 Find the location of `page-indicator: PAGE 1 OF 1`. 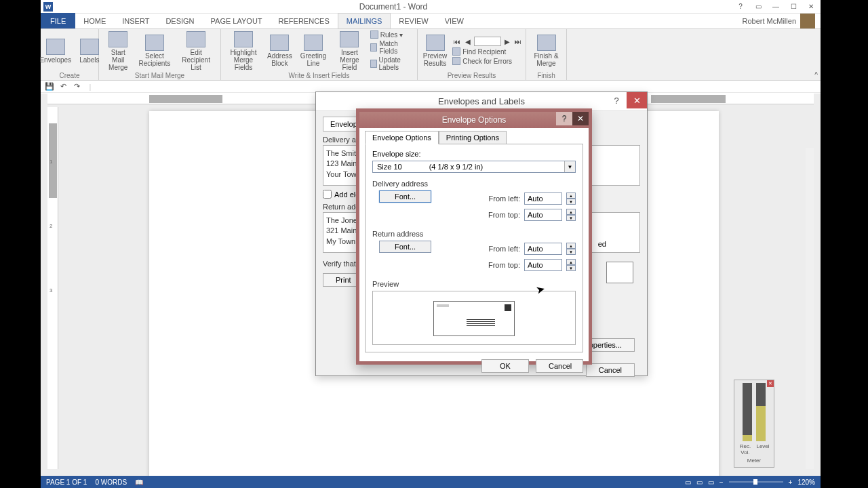

page-indicator: PAGE 1 OF 1 is located at coordinates (66, 483).